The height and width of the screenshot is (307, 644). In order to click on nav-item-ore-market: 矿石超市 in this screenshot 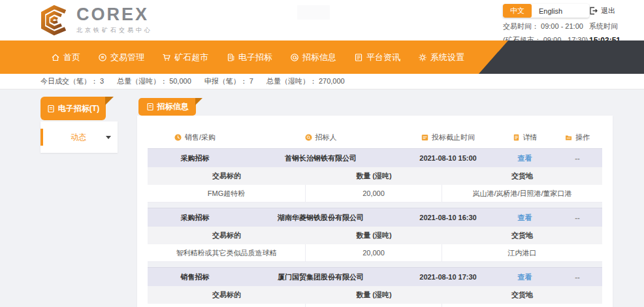, I will do `click(185, 57)`.